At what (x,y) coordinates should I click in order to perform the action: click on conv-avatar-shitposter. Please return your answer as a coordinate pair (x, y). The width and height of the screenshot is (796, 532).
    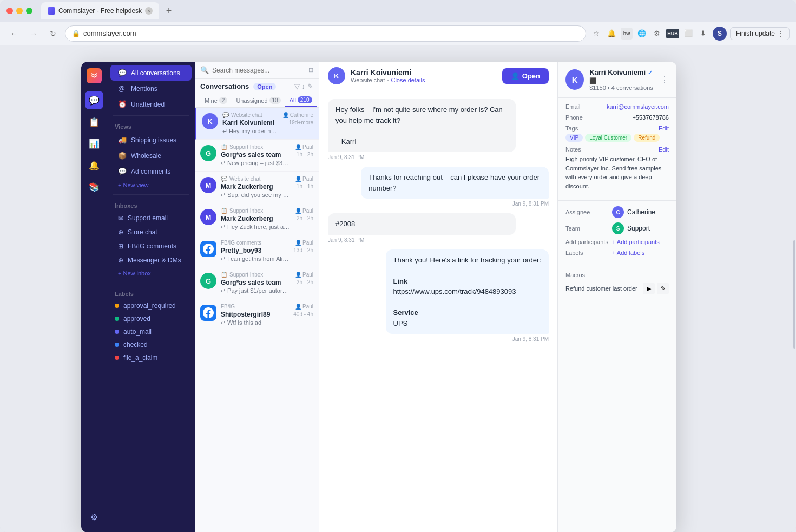
    Looking at the image, I should click on (208, 313).